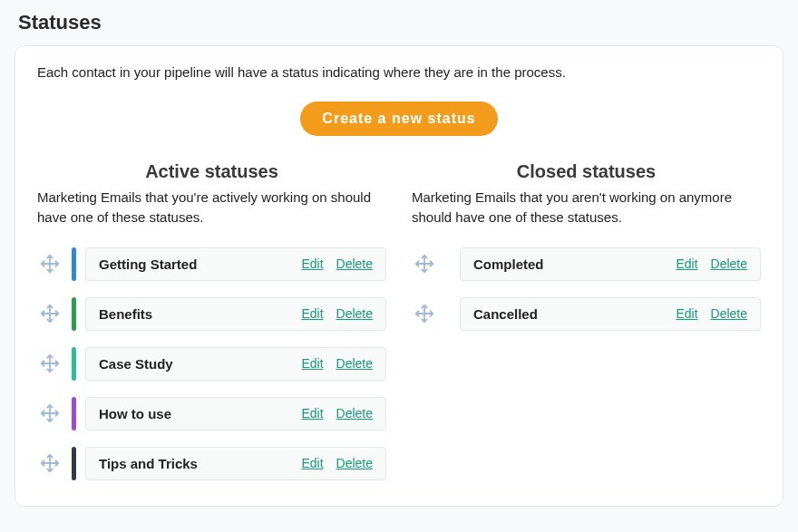 The image size is (798, 532). I want to click on status-name: Tips and Tricks, so click(194, 464).